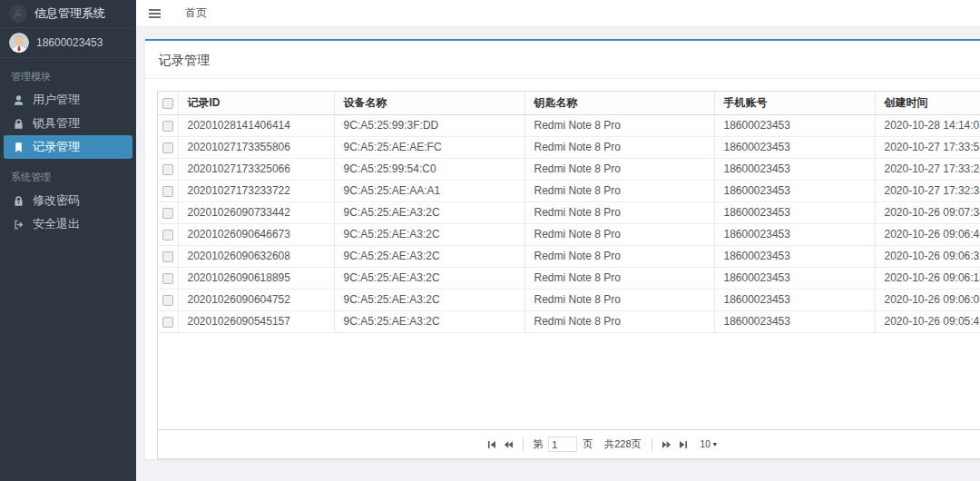 Image resolution: width=980 pixels, height=481 pixels. I want to click on previous-page-icon, so click(508, 445).